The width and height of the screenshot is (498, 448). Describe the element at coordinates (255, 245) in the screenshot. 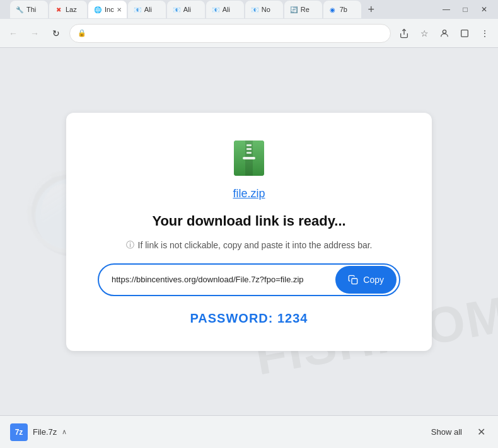

I see `info-text: If link is not clickable, copy and paste…` at that location.